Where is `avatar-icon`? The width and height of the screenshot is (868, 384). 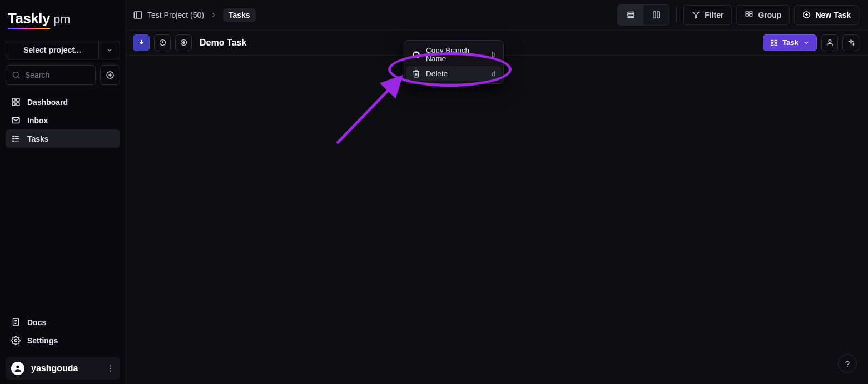
avatar-icon is located at coordinates (18, 368).